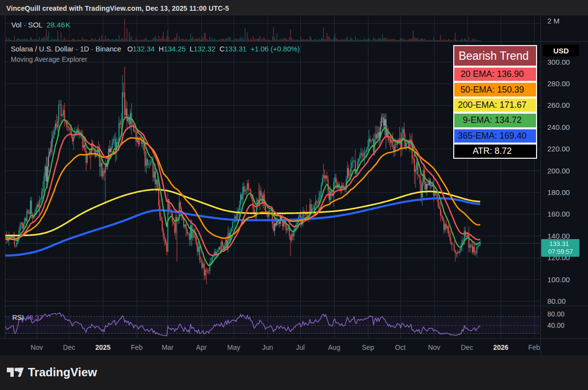 Image resolution: width=588 pixels, height=390 pixels. Describe the element at coordinates (559, 62) in the screenshot. I see `svg-text: 300.00` at that location.